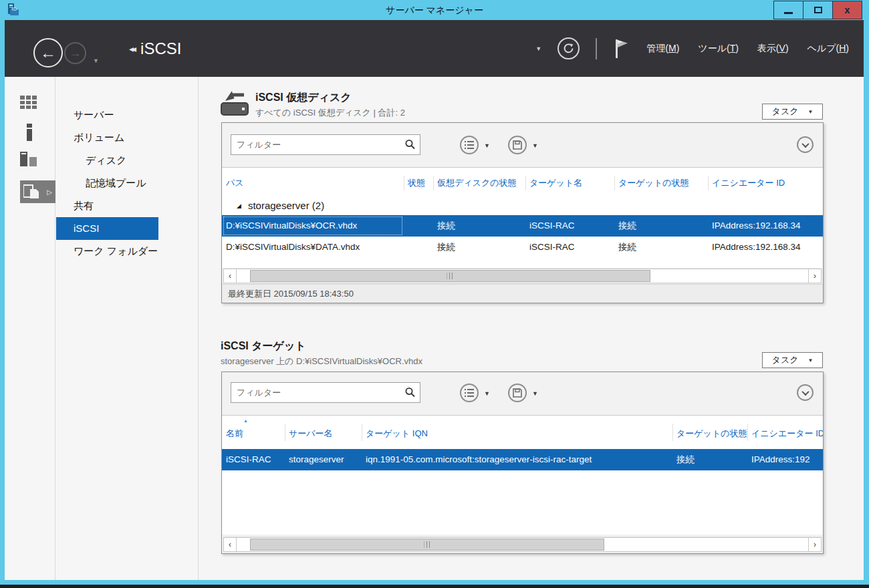  What do you see at coordinates (828, 49) in the screenshot?
I see `menu-help: ヘルプ(H)` at bounding box center [828, 49].